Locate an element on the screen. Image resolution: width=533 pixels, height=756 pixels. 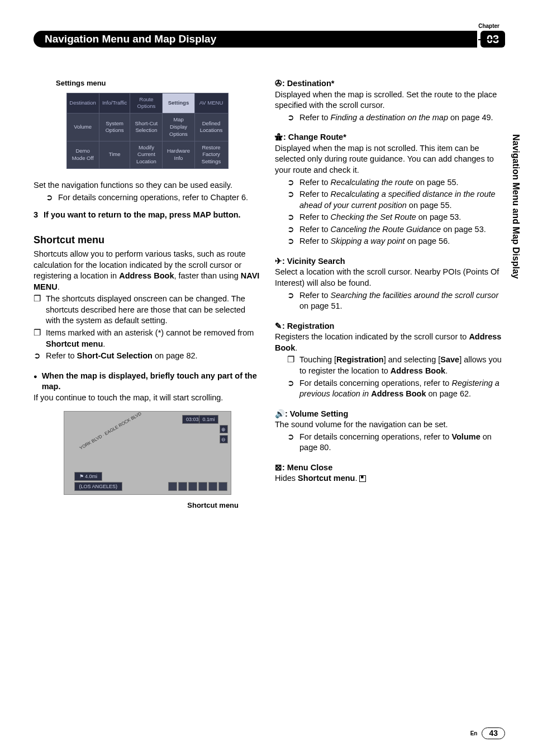
shortcut-intro: Shortcuts allow you to perform various t… is located at coordinates (147, 271).